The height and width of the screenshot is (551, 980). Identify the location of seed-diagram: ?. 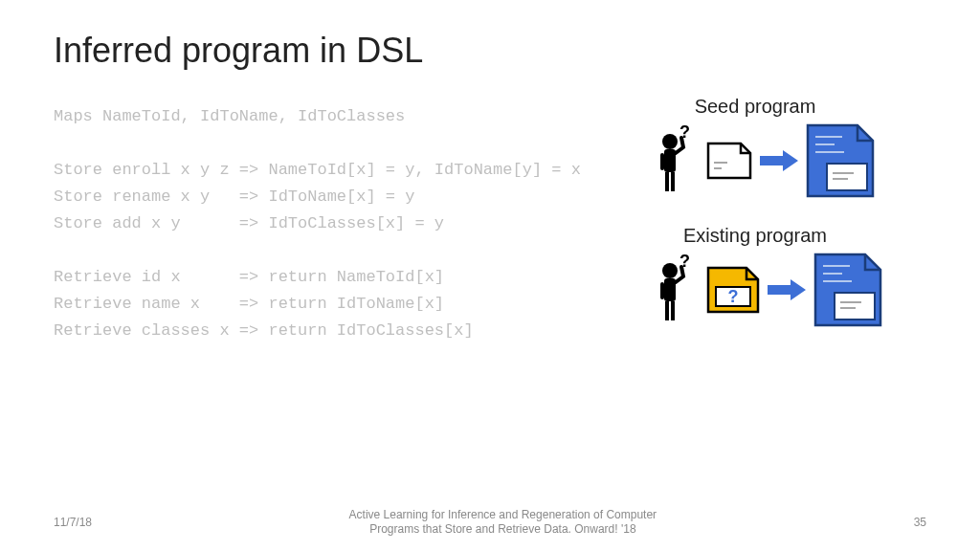
(808, 161).